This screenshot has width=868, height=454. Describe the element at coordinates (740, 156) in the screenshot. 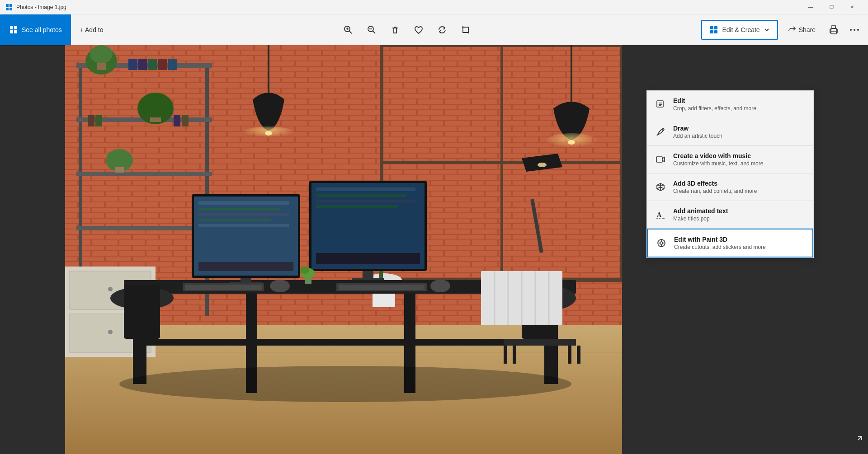

I see `create-video-title: Create a video with music` at that location.